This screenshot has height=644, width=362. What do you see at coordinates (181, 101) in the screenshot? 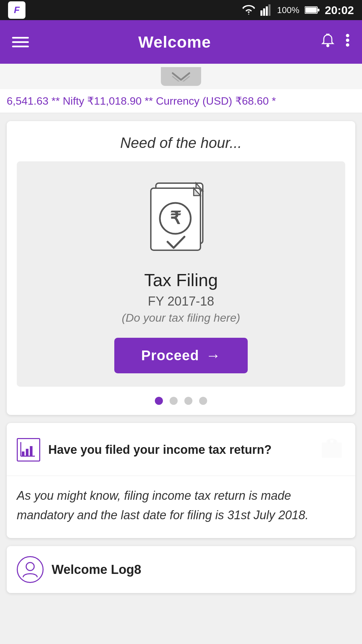
I see `ticker-bar: 6,541.63 ** Nifty ₹11,018.90 ** Currency…` at bounding box center [181, 101].